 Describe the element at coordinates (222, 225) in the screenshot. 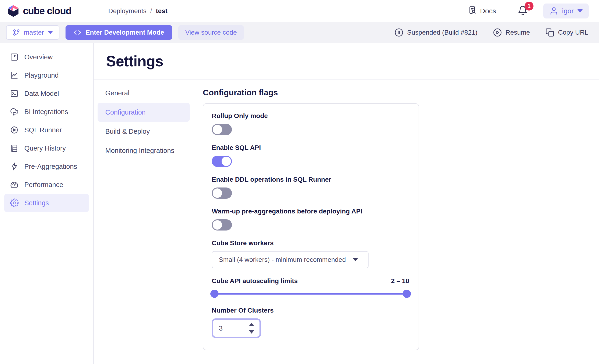

I see `warmup-preaggs-toggle` at that location.